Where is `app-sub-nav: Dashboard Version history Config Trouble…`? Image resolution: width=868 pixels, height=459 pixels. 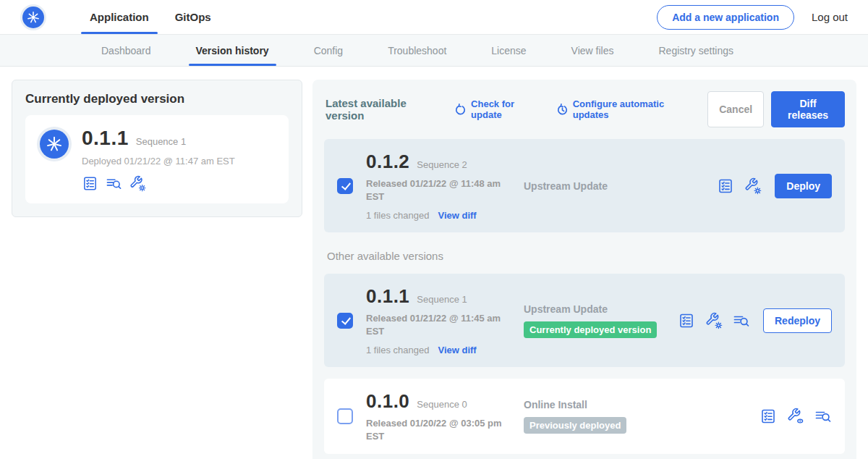
app-sub-nav: Dashboard Version history Config Trouble… is located at coordinates (434, 51).